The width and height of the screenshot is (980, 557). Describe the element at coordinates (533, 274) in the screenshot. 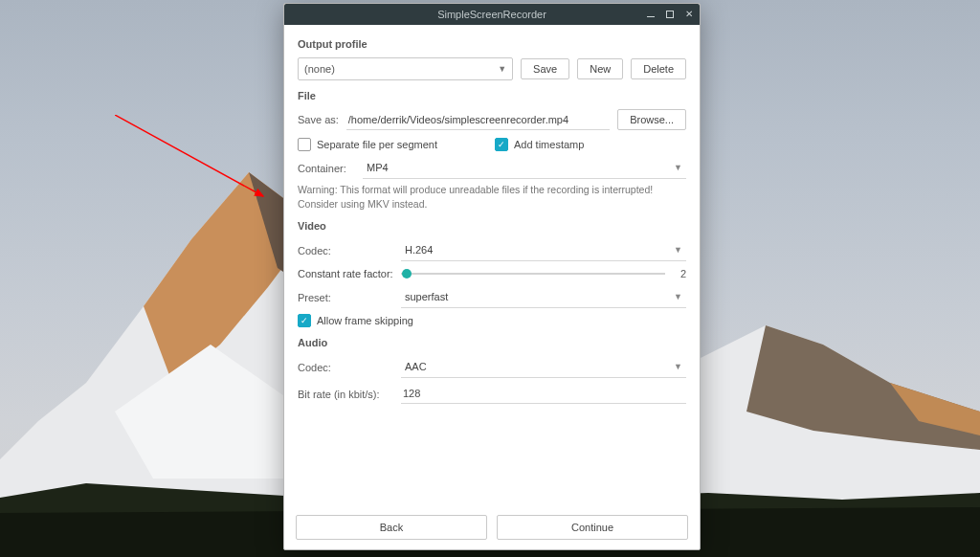

I see `crf-slider` at that location.